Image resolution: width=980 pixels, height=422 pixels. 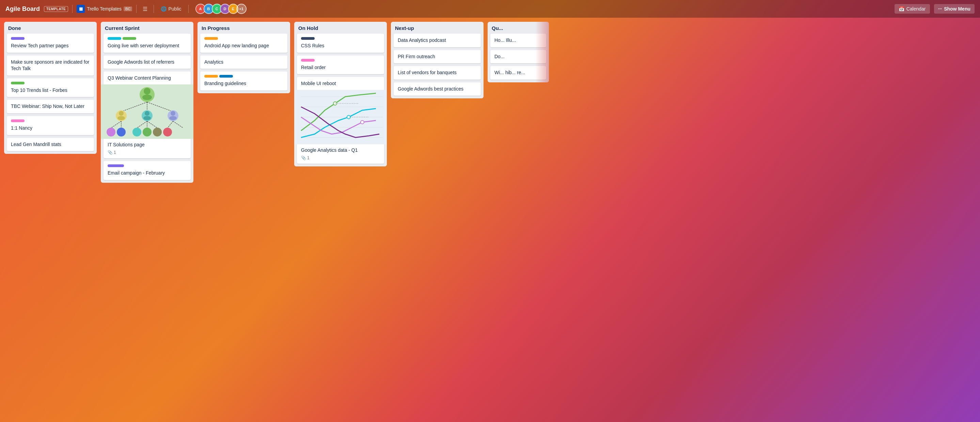 What do you see at coordinates (115, 39) in the screenshot?
I see `label-teal` at bounding box center [115, 39].